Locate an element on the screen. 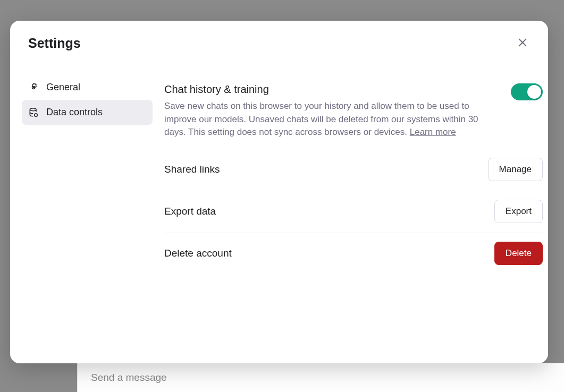 The image size is (564, 392). section-title: Delete account is located at coordinates (324, 253).